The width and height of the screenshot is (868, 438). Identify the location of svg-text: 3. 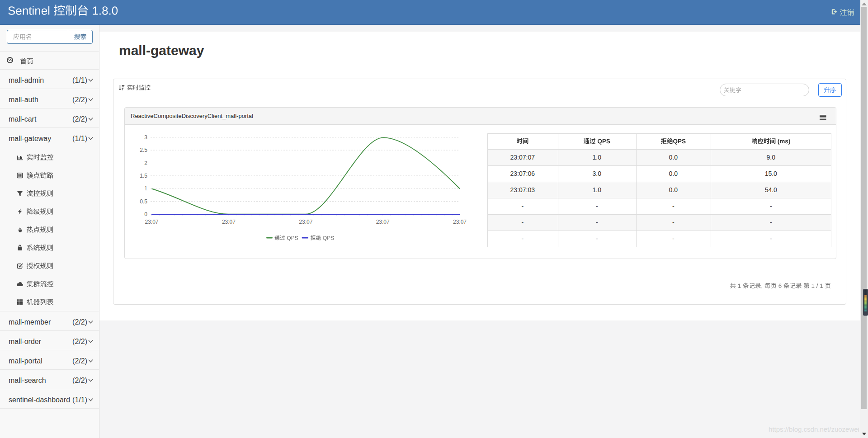
(146, 137).